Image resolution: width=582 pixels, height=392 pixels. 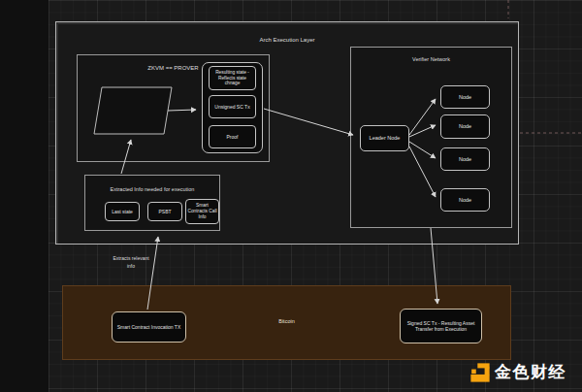 What do you see at coordinates (531, 373) in the screenshot?
I see `watermark-text: 金色财经` at bounding box center [531, 373].